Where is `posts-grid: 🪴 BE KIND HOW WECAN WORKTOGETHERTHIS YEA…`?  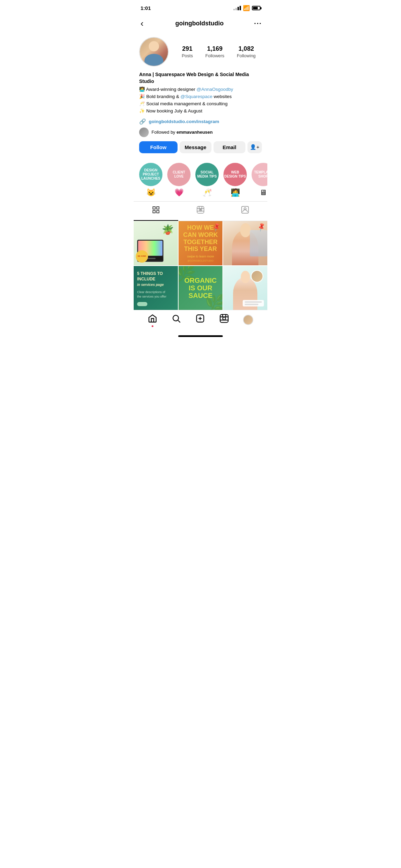 posts-grid: 🪴 BE KIND HOW WECAN WORKTOGETHERTHIS YEA… is located at coordinates (200, 265).